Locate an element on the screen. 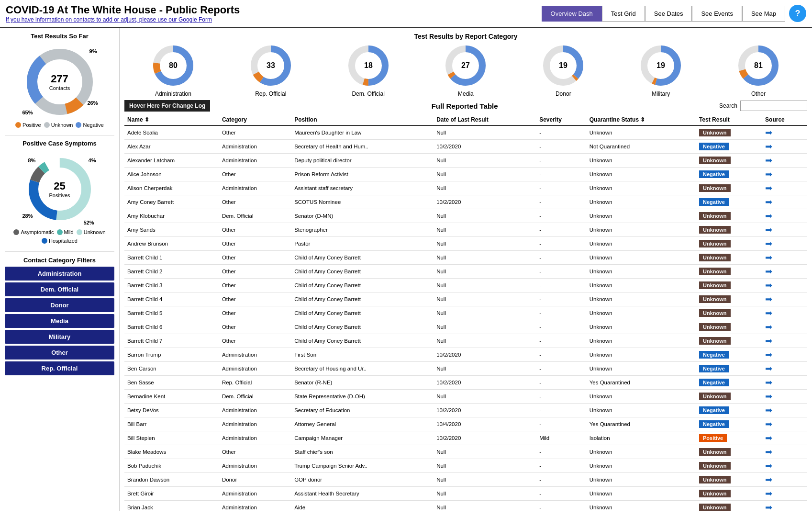 The image size is (812, 517). cat-other-svg: 81 is located at coordinates (758, 66).